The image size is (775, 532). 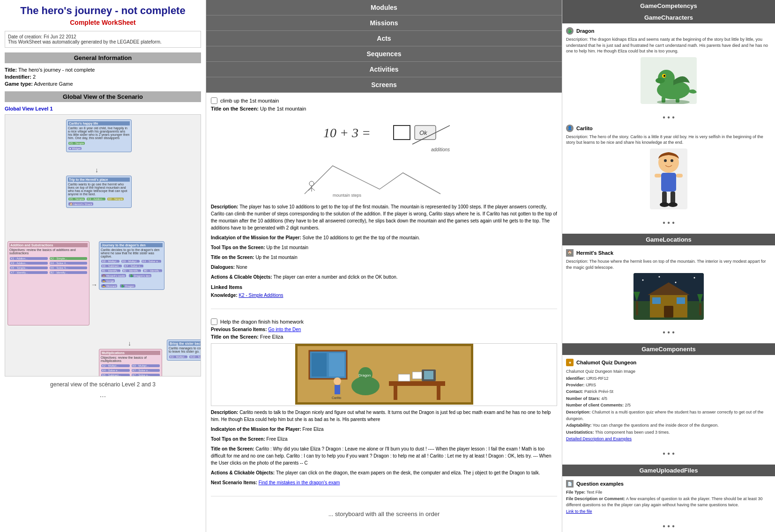 I want to click on dl-value-1: None, so click(x=242, y=267).